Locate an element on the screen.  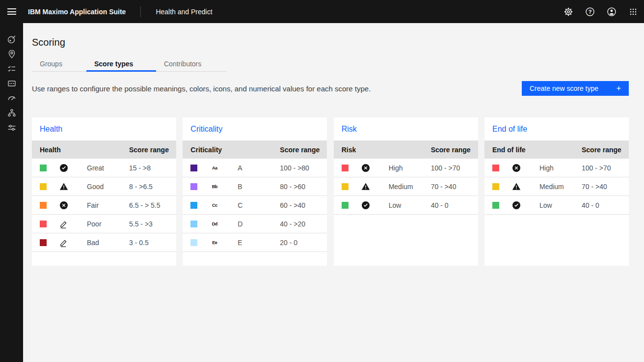
score-label: Great is located at coordinates (95, 168).